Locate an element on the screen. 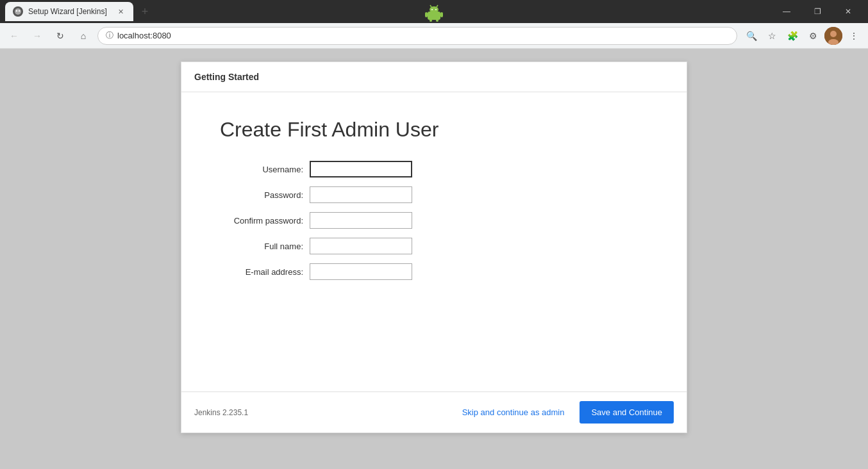 Image resolution: width=868 pixels, height=469 pixels. fullname-row: Full name: is located at coordinates (434, 246).